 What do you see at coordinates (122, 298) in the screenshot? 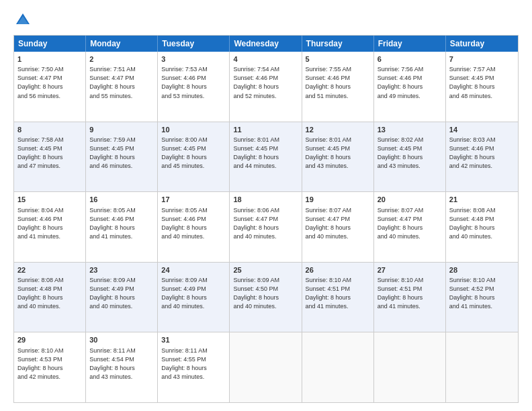
I see `calendar-cell: 23Sunrise: 8:09 AMSunset: 4:49 PMDayligh…` at bounding box center [122, 298].